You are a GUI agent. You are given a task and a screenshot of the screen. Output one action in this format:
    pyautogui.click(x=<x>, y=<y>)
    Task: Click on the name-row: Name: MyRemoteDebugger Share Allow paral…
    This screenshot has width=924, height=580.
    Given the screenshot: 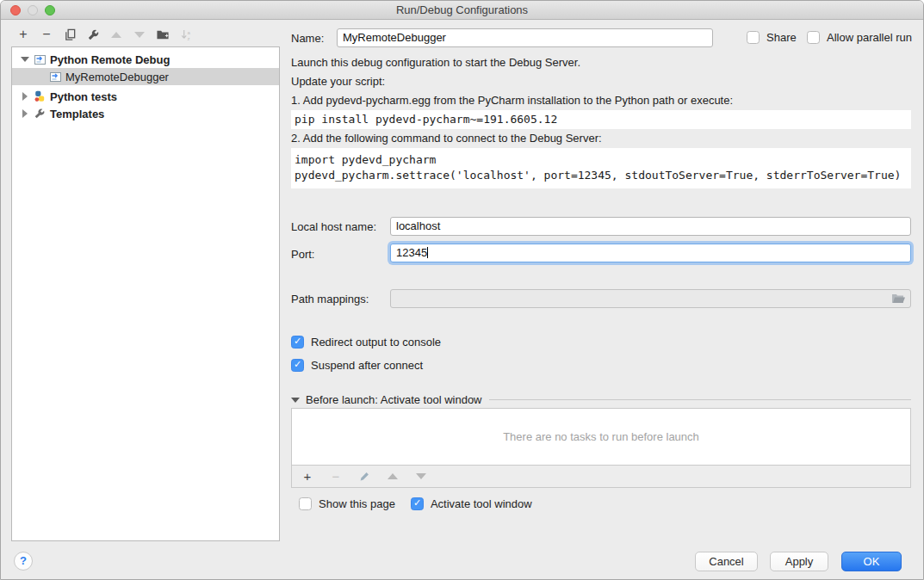 What is the action you would take?
    pyautogui.click(x=604, y=39)
    